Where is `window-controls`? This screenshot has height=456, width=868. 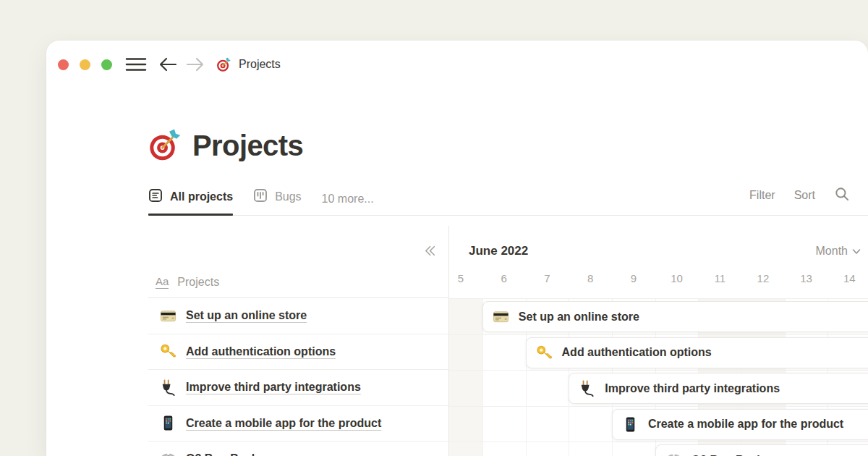 window-controls is located at coordinates (85, 65).